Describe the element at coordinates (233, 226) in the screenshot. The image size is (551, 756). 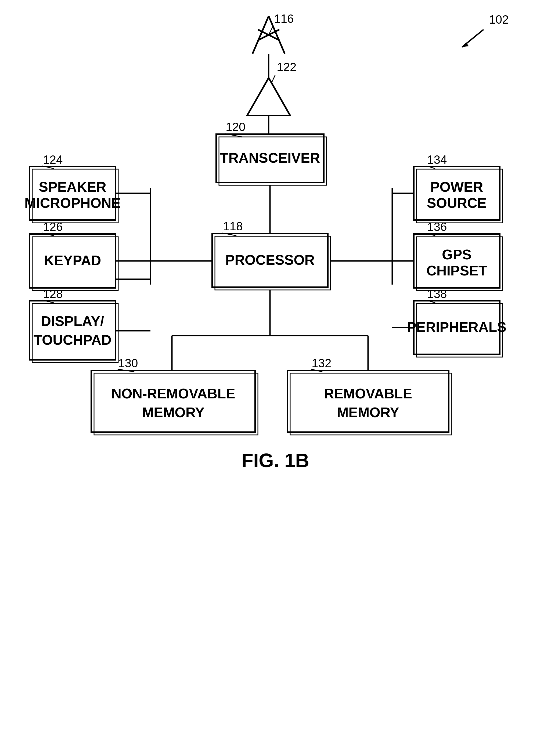
I see `ref-118: 118` at that location.